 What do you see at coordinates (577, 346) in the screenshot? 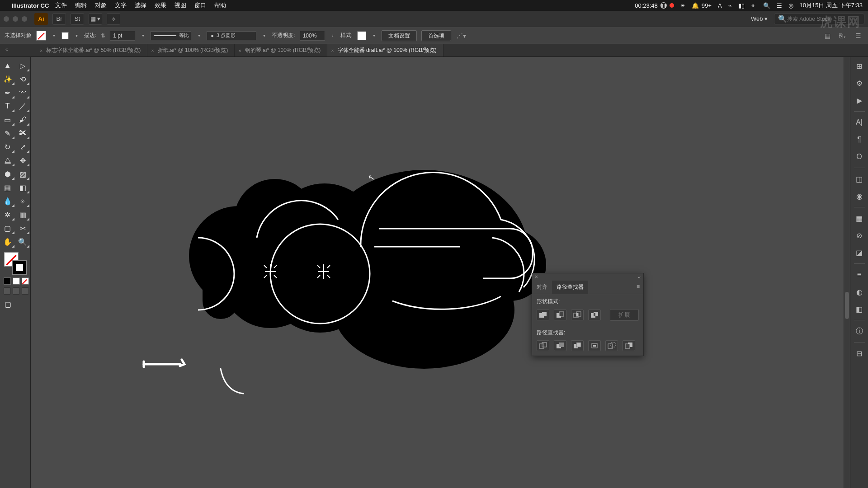
I see `merge-icon` at bounding box center [577, 346].